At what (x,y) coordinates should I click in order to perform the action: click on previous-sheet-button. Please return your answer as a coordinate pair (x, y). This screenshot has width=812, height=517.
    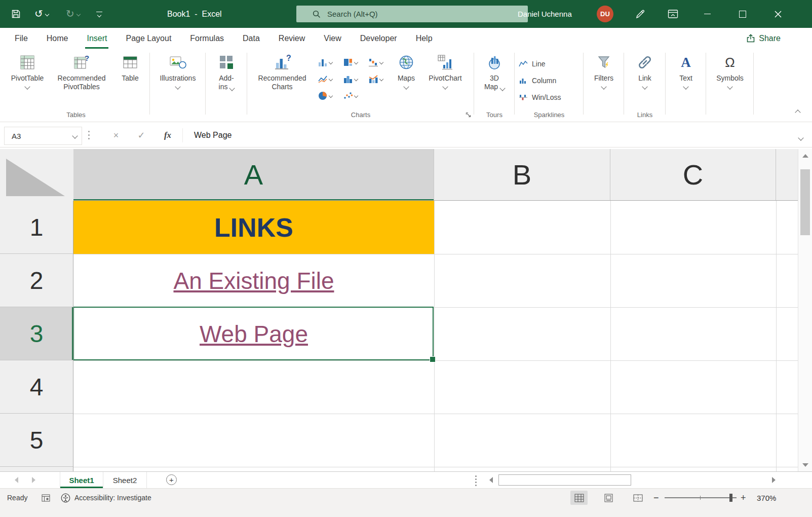
    Looking at the image, I should click on (16, 480).